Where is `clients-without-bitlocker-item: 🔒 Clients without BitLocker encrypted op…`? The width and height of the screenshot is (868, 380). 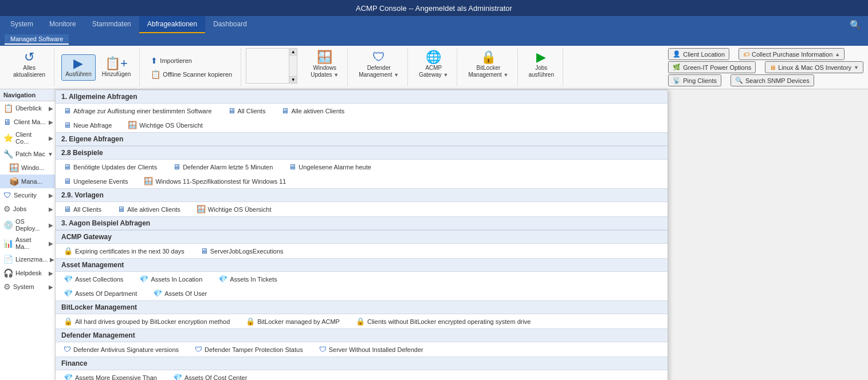 clients-without-bitlocker-item: 🔒 Clients without BitLocker encrypted op… is located at coordinates (443, 322).